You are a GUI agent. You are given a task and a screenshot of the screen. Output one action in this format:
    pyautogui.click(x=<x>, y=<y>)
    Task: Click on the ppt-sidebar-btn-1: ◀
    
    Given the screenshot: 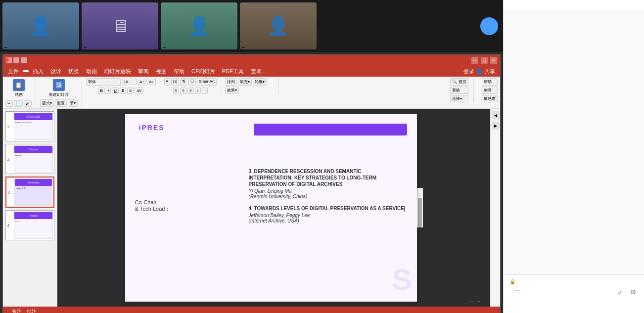 What is the action you would take?
    pyautogui.click(x=496, y=115)
    